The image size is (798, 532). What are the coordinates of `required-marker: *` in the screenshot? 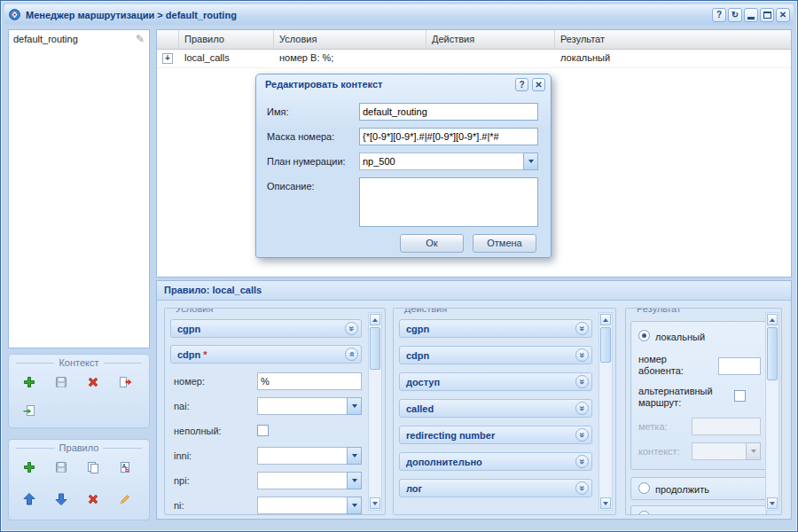 It's located at (205, 355).